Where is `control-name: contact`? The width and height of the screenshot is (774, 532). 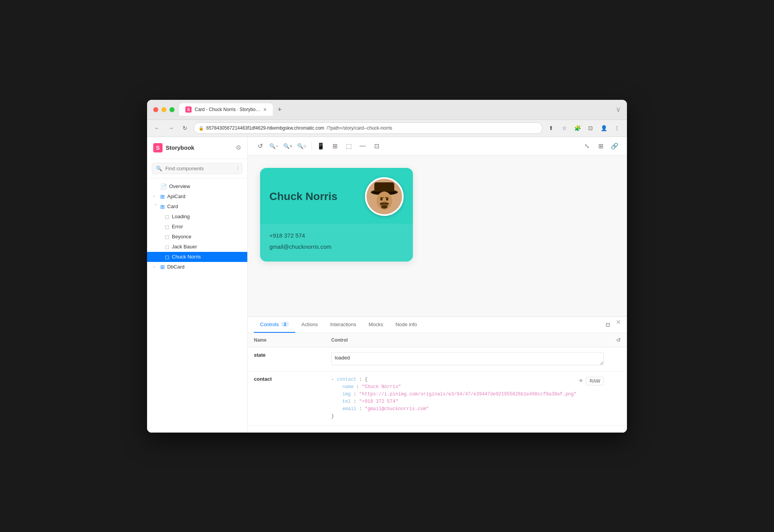 control-name: contact is located at coordinates (263, 379).